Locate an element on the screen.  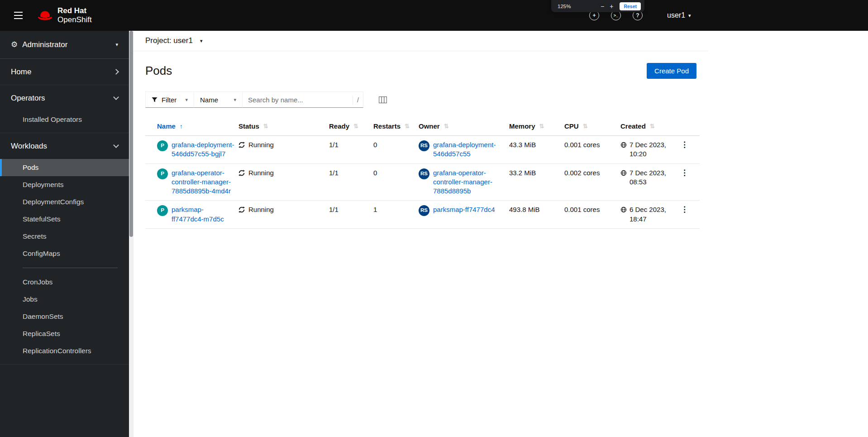
filter-label: Filter is located at coordinates (169, 100).